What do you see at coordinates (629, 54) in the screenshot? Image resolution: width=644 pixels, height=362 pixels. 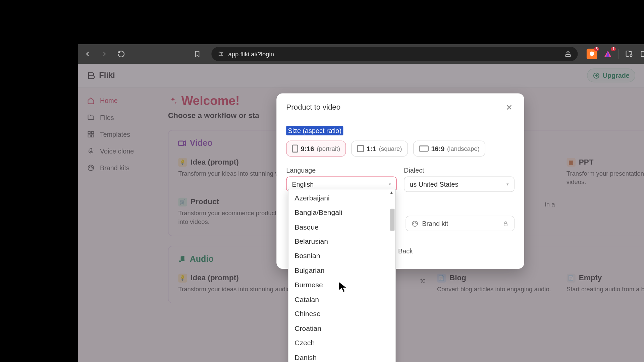 I see `extensions-icon` at bounding box center [629, 54].